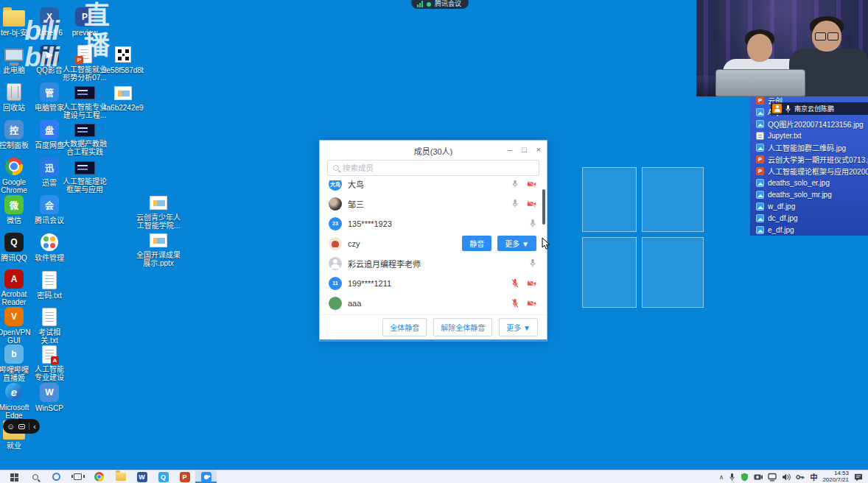 Image resolution: width=868 pixels, height=483 pixels. What do you see at coordinates (440, 4) in the screenshot?
I see `meeting-status-pill: 腾讯会议` at bounding box center [440, 4].